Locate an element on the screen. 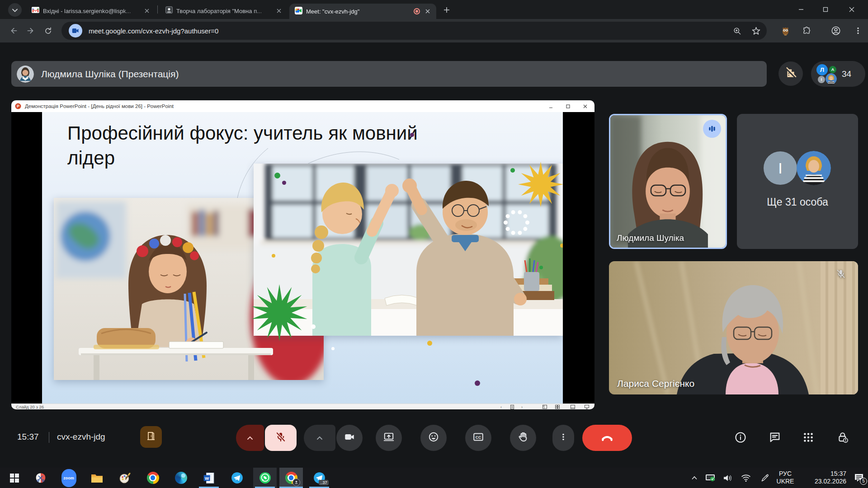  reactions-button is located at coordinates (434, 438).